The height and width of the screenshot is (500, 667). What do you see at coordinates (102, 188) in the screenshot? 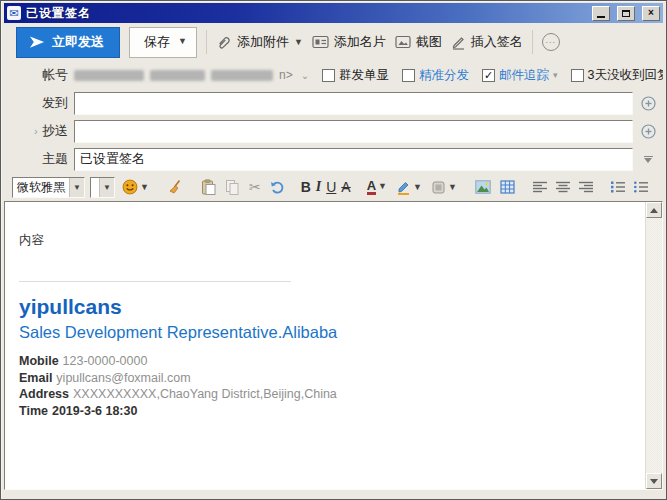
I see `font-size-select: ▼` at bounding box center [102, 188].